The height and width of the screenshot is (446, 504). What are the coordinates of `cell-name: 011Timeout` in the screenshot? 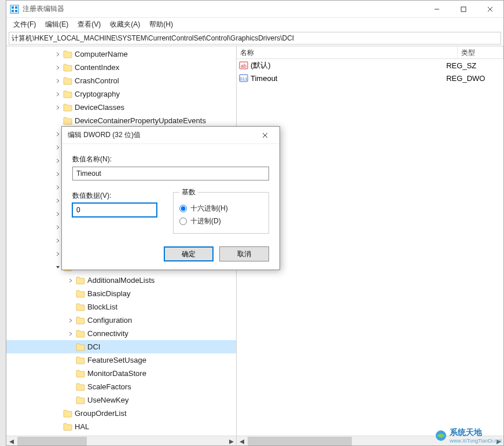 It's located at (343, 78).